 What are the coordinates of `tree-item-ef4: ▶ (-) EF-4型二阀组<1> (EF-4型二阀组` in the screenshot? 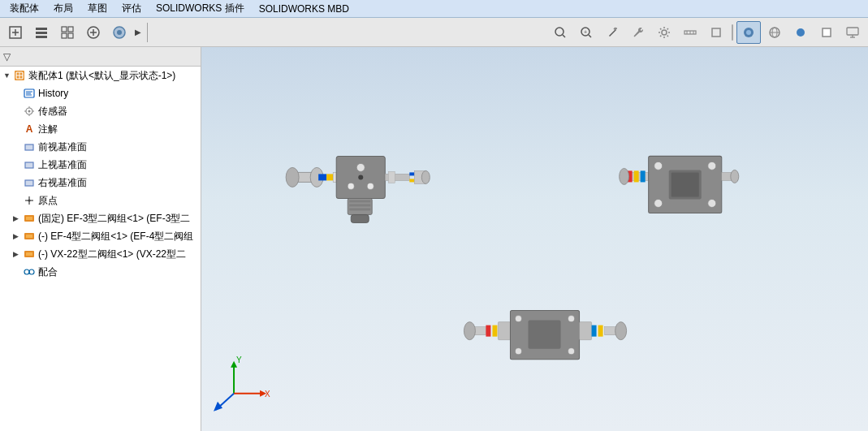 It's located at (101, 236).